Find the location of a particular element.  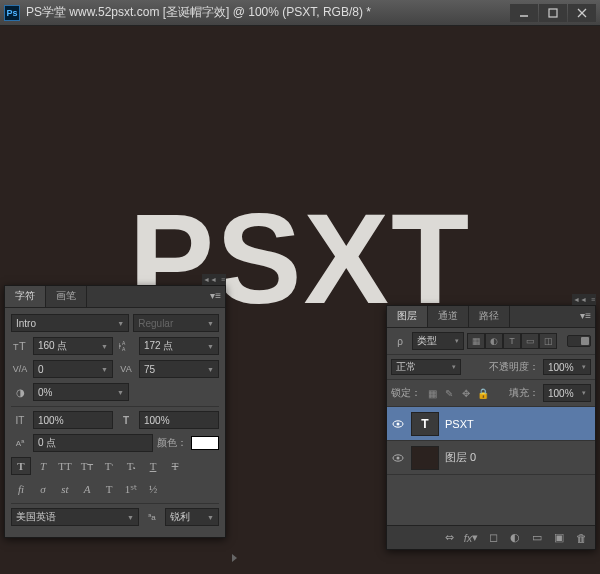

vscale-icon: IT is located at coordinates (20, 420).